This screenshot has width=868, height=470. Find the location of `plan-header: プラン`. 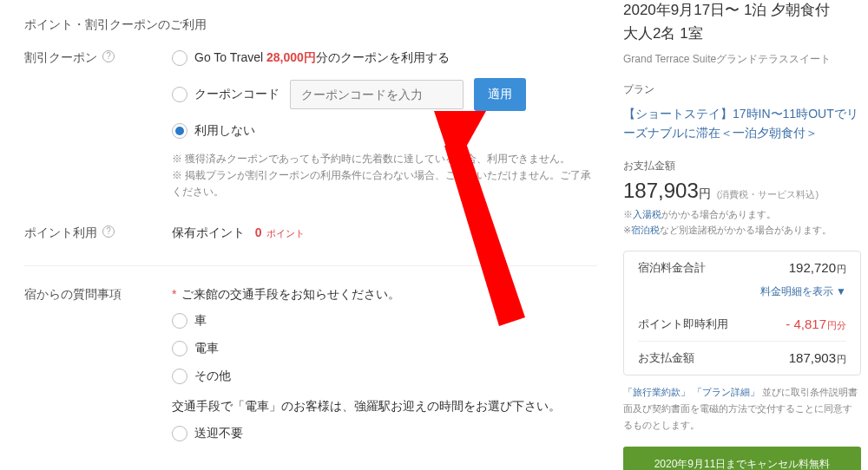

plan-header: プラン is located at coordinates (742, 90).